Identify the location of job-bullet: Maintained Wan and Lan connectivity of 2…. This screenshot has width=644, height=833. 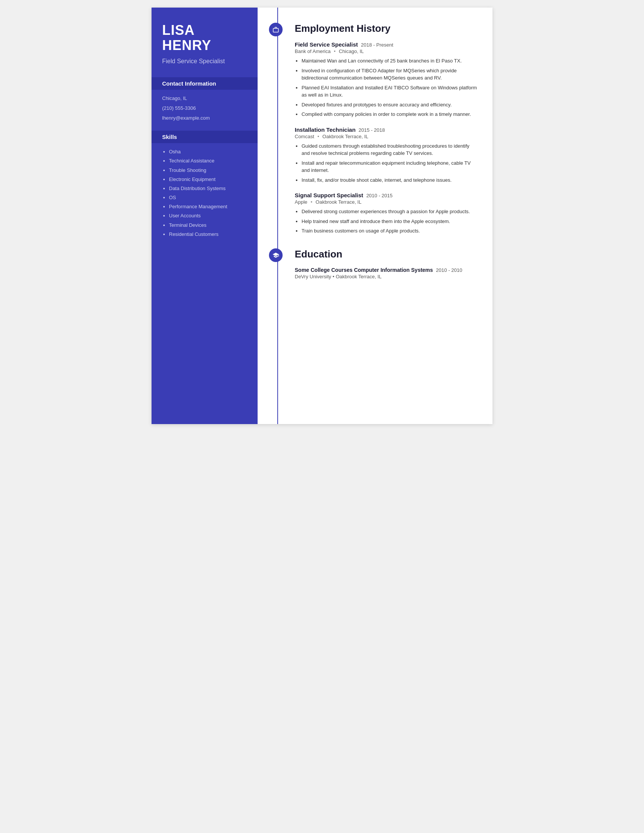
(389, 61).